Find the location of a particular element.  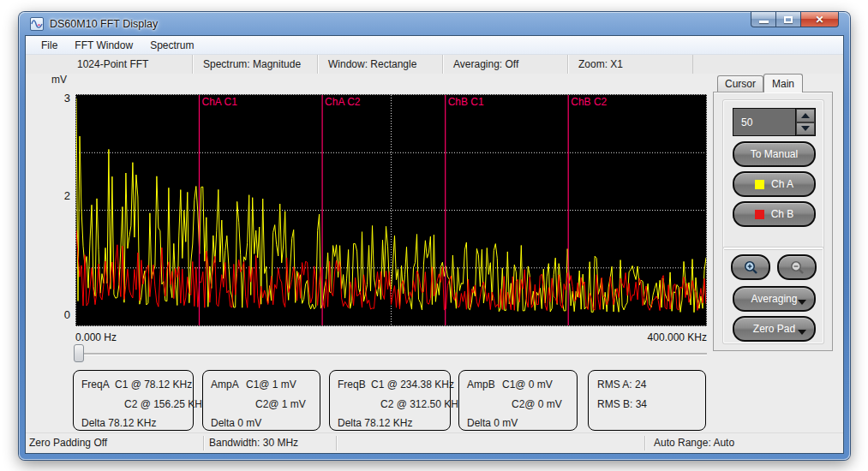

y-tick-3: 3 is located at coordinates (57, 98).